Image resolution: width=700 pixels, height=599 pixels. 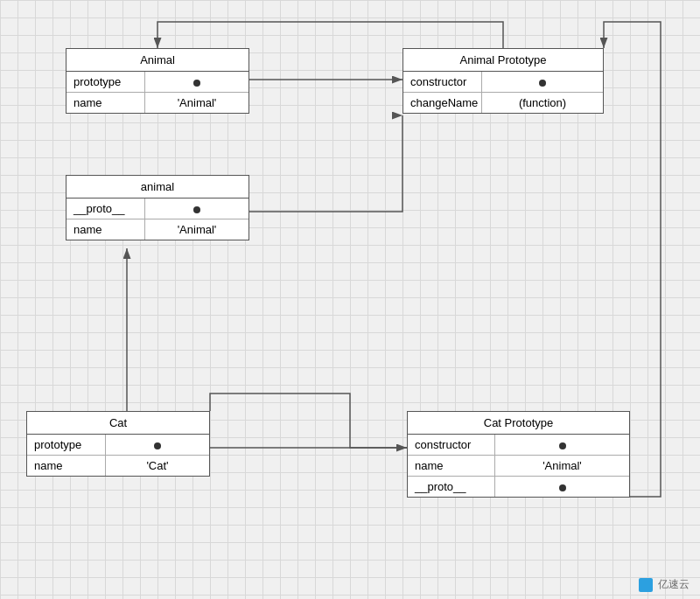 What do you see at coordinates (158, 82) in the screenshot?
I see `animal-row-prototype: prototype` at bounding box center [158, 82].